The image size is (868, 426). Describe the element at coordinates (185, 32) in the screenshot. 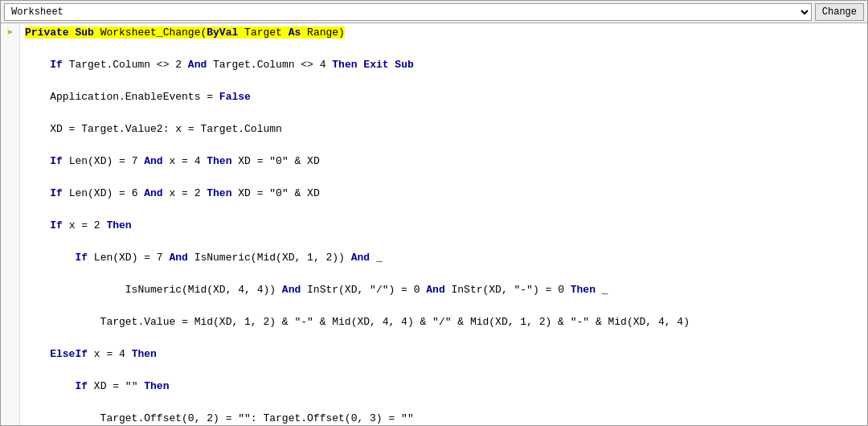

I see `highlighted-text: Private Sub Worksheet_Change(ByVal Targe…` at that location.